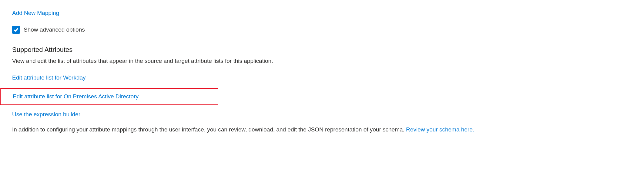  What do you see at coordinates (322, 115) in the screenshot?
I see `expression-builder-row: Use the expression builder` at bounding box center [322, 115].